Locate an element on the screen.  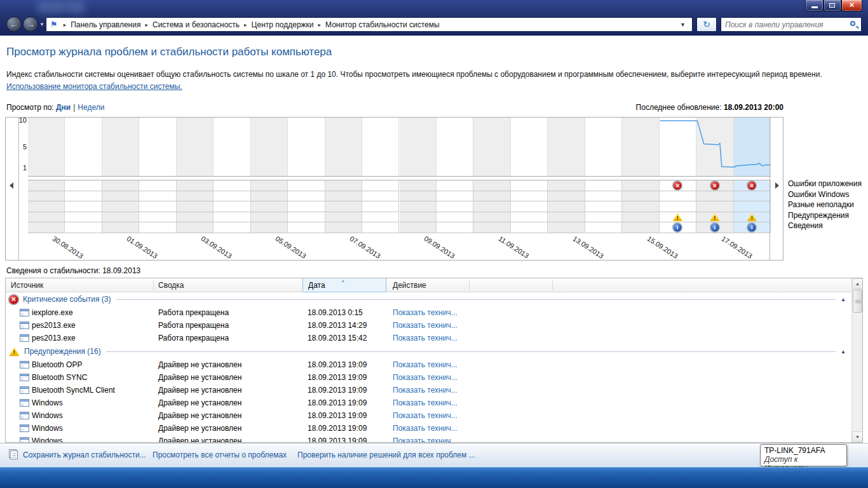
table-group-header: Критические события (3)▲ is located at coordinates (429, 299).